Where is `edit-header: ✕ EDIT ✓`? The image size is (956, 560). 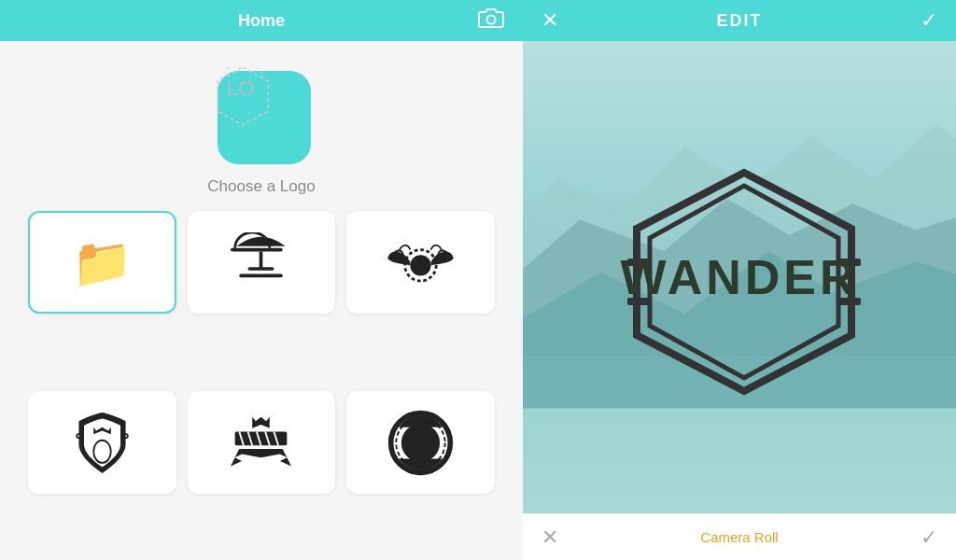
edit-header: ✕ EDIT ✓ is located at coordinates (739, 21).